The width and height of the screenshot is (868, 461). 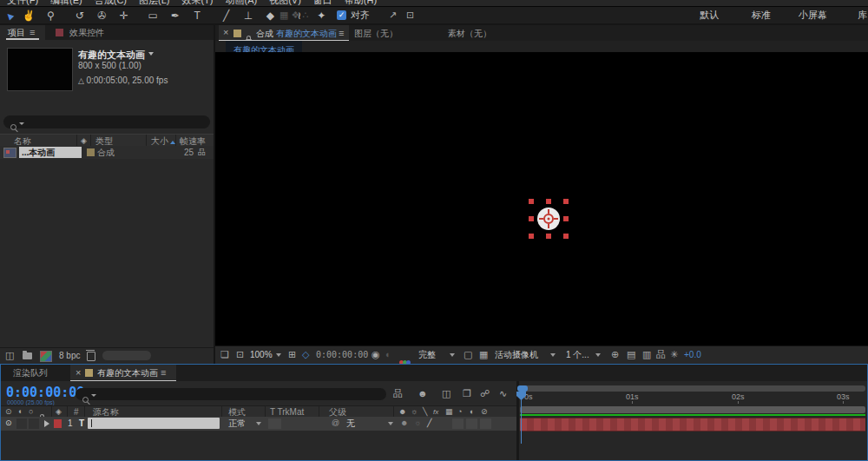 I want to click on comp-navigator-tab: 有趣的文本动画, so click(x=264, y=47).